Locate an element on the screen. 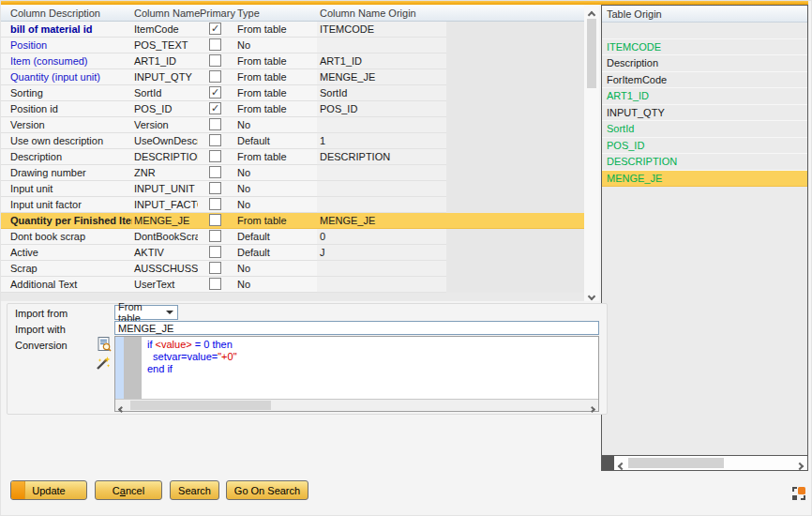 The height and width of the screenshot is (516, 812). cell-column-name-origin: SortId is located at coordinates (382, 94).